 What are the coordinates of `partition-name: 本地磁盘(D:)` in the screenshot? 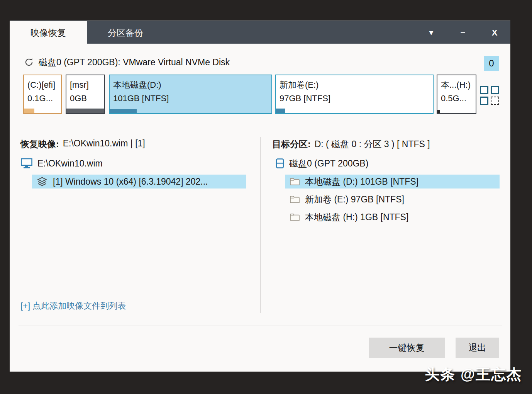 It's located at (191, 85).